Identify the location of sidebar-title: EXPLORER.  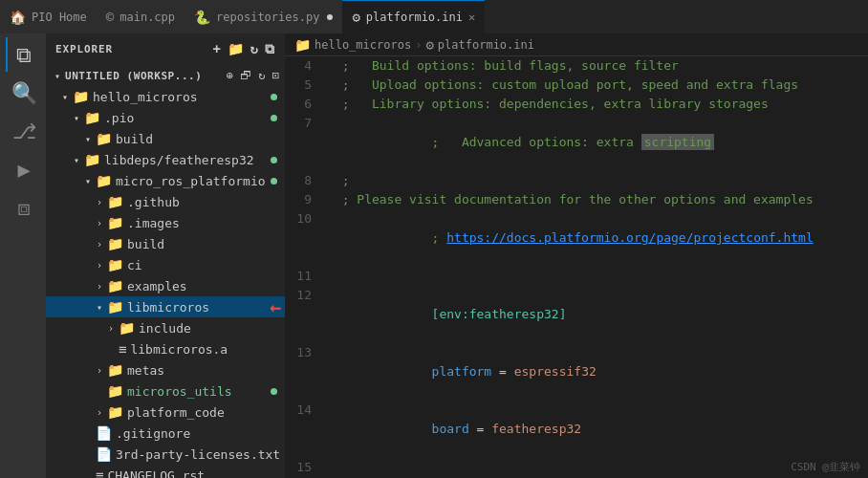
(84, 50).